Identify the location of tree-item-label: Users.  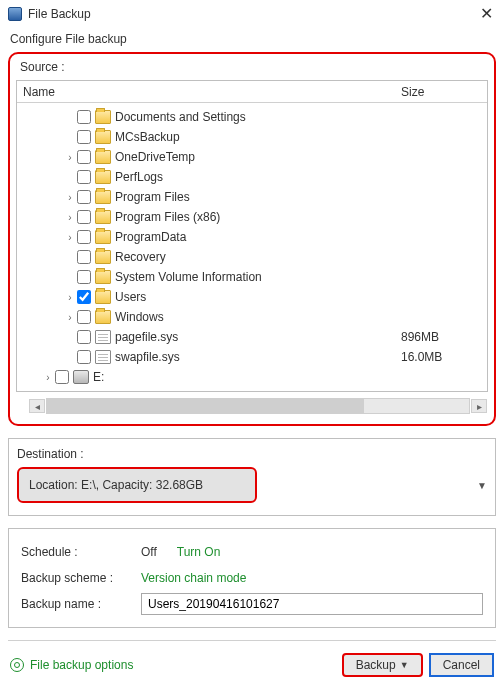
(258, 297).